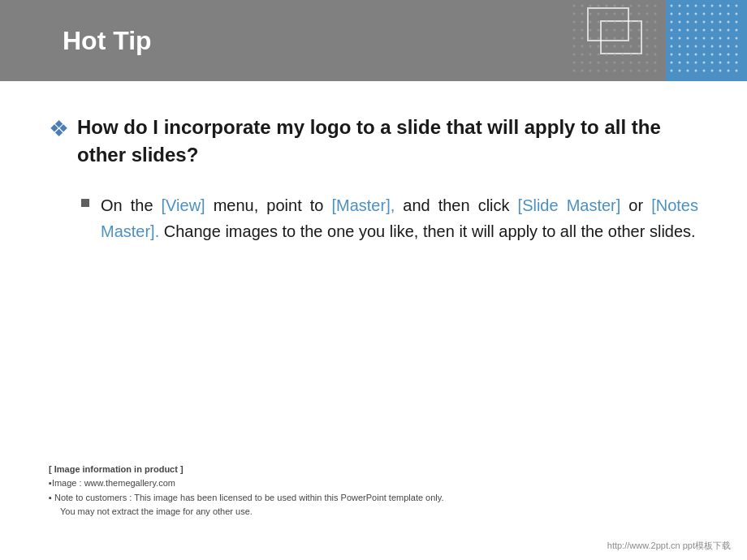 This screenshot has width=747, height=560. What do you see at coordinates (76, 41) in the screenshot?
I see `slide-title: Hot Tip` at bounding box center [76, 41].